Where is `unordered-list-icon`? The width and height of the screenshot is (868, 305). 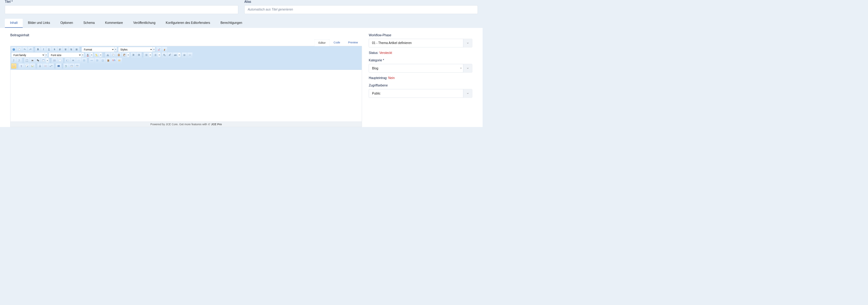
unordered-list-icon is located at coordinates (147, 55).